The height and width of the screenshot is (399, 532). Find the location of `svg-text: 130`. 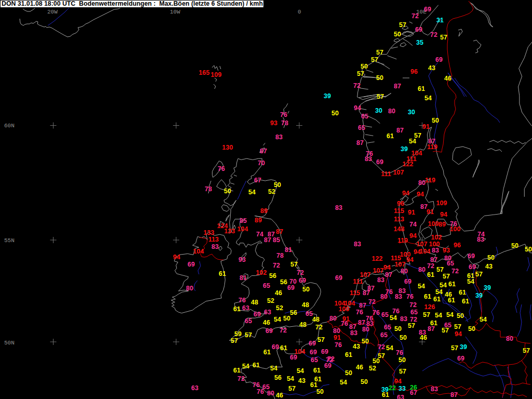

svg-text: 130 is located at coordinates (228, 148).